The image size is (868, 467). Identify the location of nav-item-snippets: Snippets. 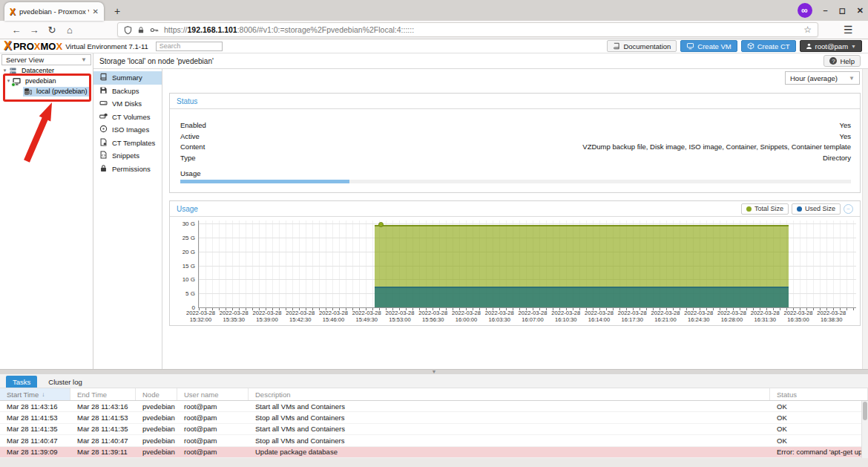
(128, 156).